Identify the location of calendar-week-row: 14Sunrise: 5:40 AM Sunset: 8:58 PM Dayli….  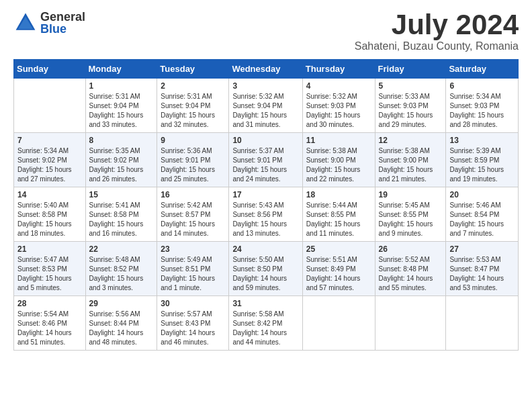
(266, 215).